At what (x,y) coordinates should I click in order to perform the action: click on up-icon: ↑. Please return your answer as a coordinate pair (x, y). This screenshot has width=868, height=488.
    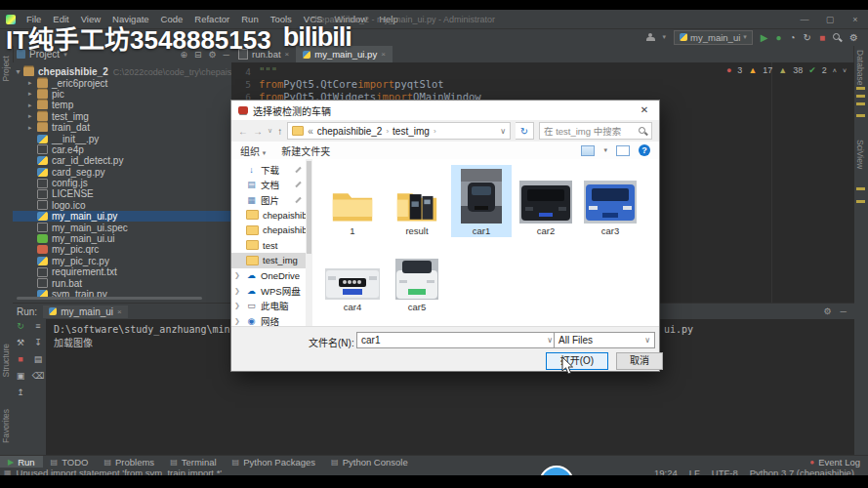
    Looking at the image, I should click on (279, 131).